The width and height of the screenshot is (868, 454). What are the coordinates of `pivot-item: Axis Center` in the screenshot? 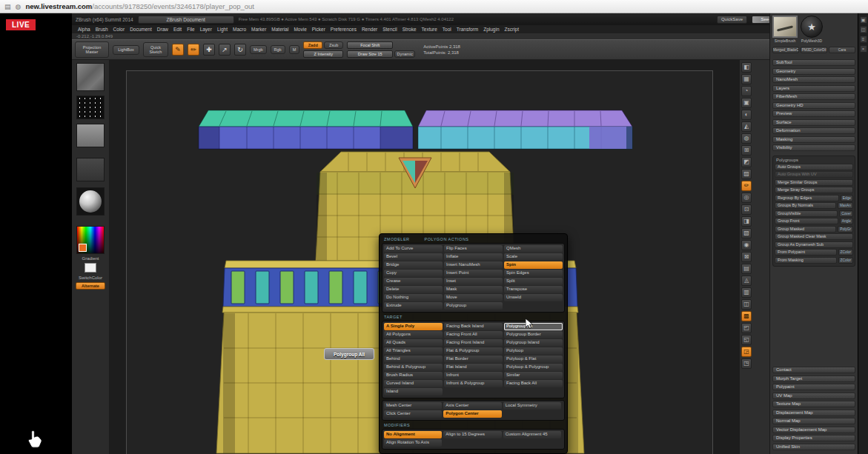 It's located at (472, 406).